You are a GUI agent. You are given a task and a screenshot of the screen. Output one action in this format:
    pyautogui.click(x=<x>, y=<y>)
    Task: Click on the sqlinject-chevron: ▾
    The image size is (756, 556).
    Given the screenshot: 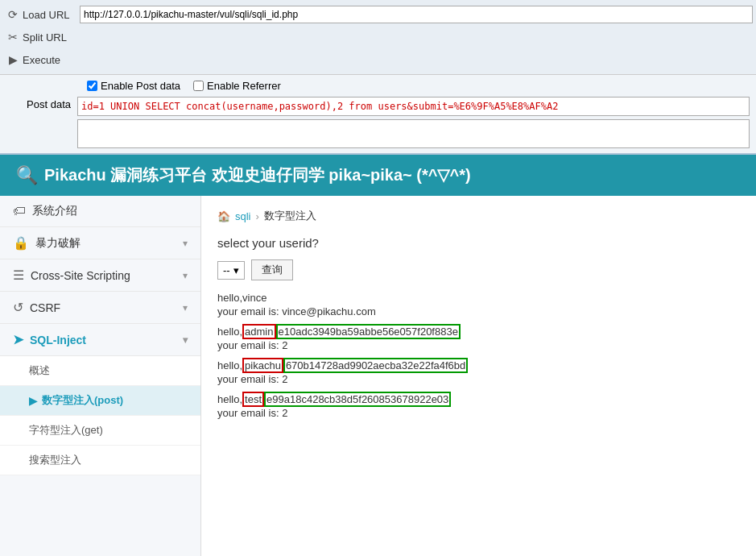 What is the action you would take?
    pyautogui.click(x=185, y=340)
    